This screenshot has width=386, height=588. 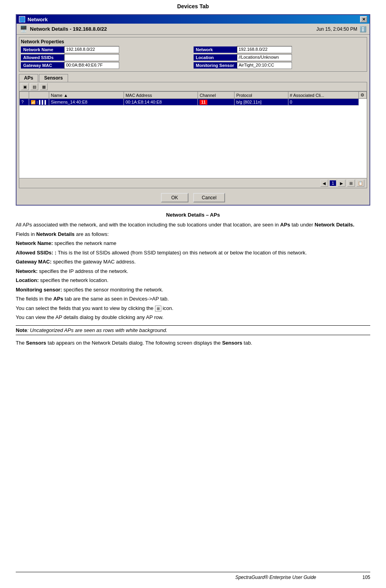 What do you see at coordinates (175, 198) in the screenshot?
I see `ok-button: OK` at bounding box center [175, 198].